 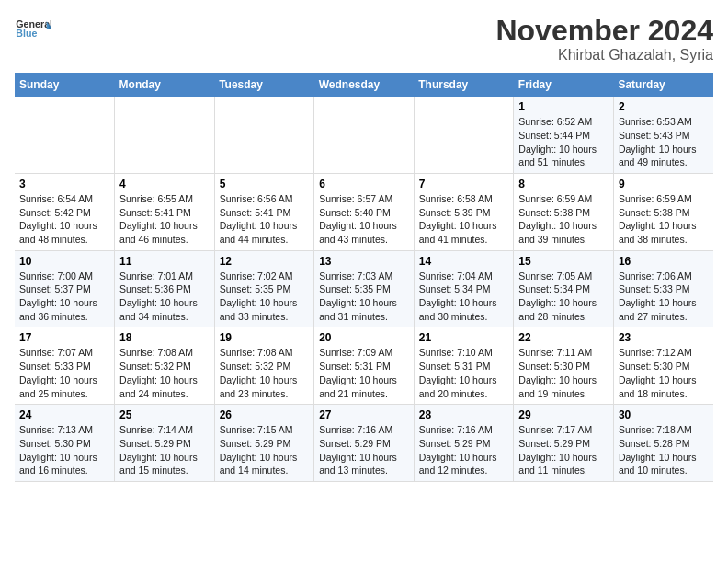 I want to click on calendar-cell: 30Sunrise: 7:18 AM Sunset: 5:28 PM Dayli…, so click(x=664, y=443).